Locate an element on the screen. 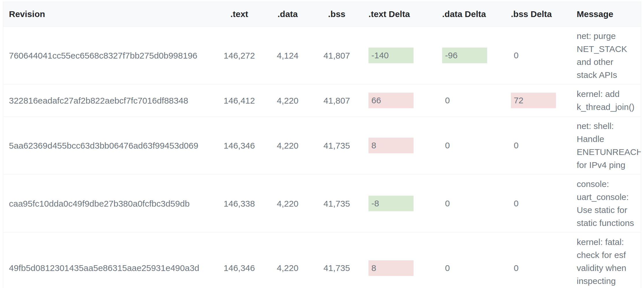  message-cell: kernel: fatal: check for esf validity wh… is located at coordinates (606, 260).